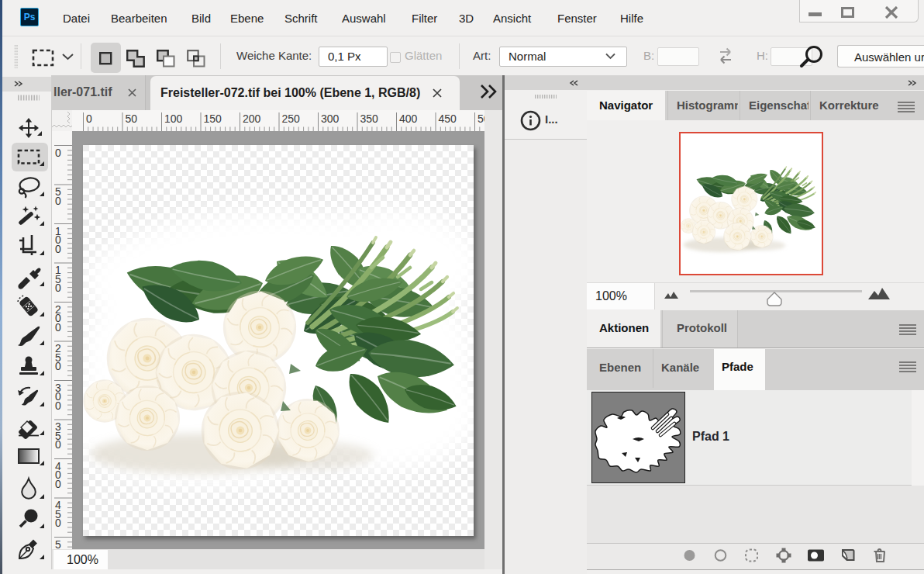  Describe the element at coordinates (252, 119) in the screenshot. I see `svg-text: 200` at that location.